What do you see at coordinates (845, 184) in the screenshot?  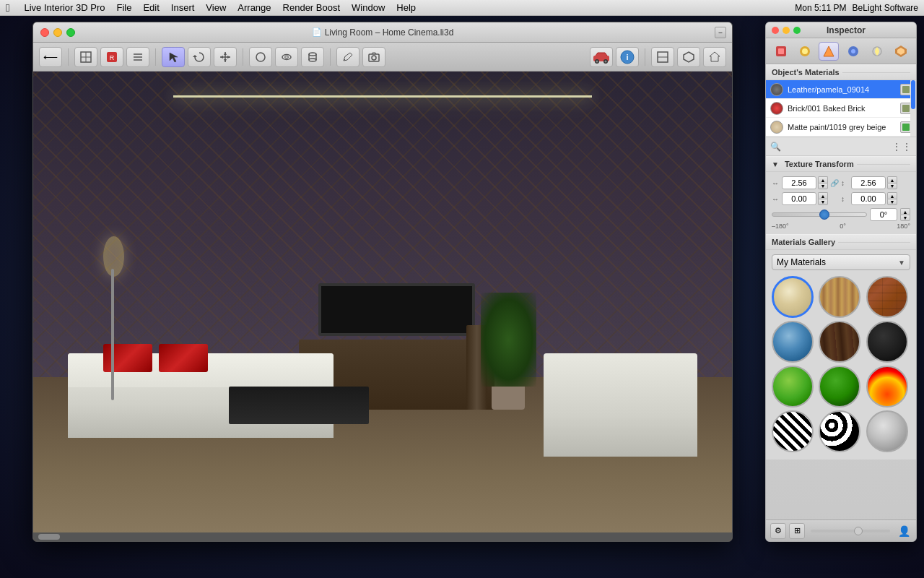 I see `height-icon: ↕` at bounding box center [845, 184].